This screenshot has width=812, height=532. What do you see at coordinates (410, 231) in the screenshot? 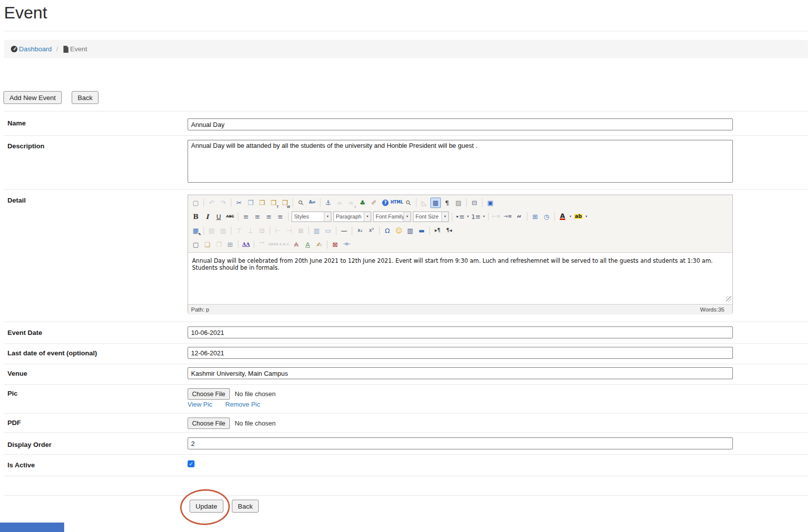
I see `media-icon: ▥` at bounding box center [410, 231].